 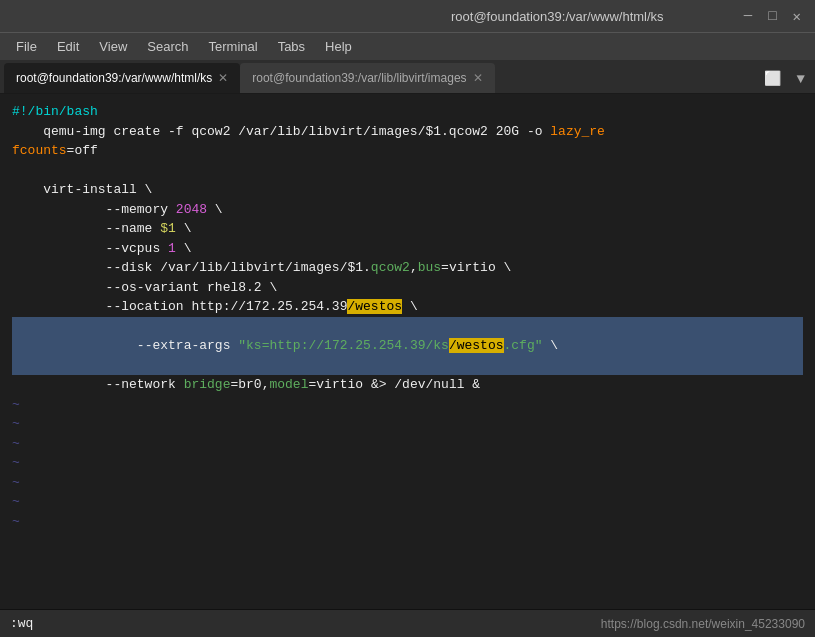 I want to click on line-extra-args: --extra-args "ks=http://172.25.254.39/ks…, so click(x=408, y=346).